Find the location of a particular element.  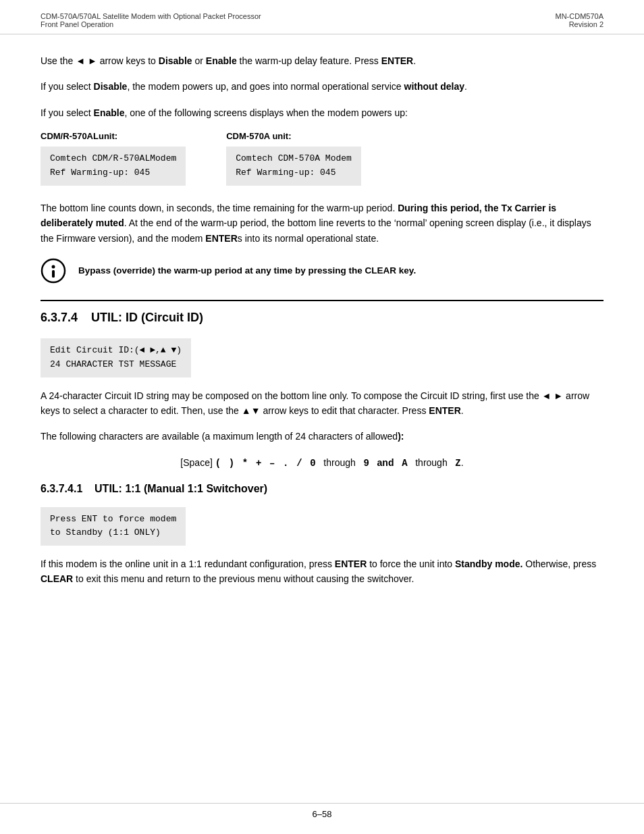

para7-suffix: Otherwise, press is located at coordinates (559, 564).